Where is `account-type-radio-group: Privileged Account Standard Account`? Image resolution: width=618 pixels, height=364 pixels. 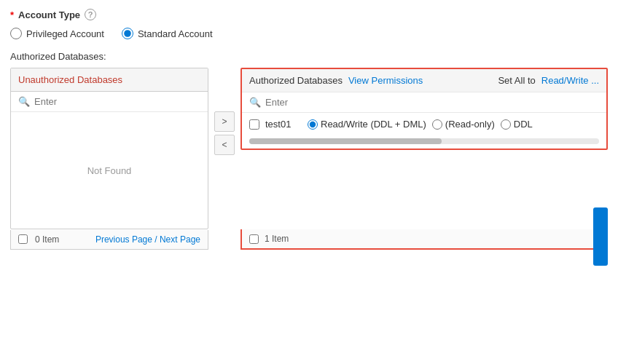 account-type-radio-group: Privileged Account Standard Account is located at coordinates (309, 33).